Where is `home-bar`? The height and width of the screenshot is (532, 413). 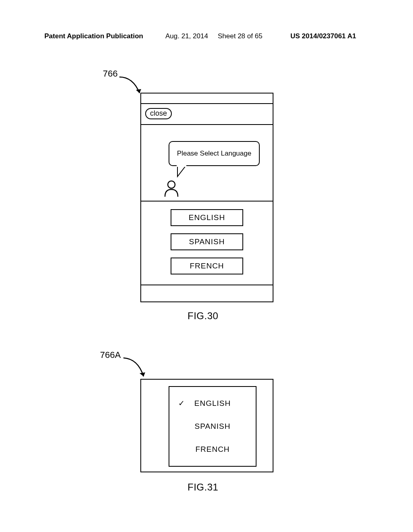
home-bar is located at coordinates (207, 293).